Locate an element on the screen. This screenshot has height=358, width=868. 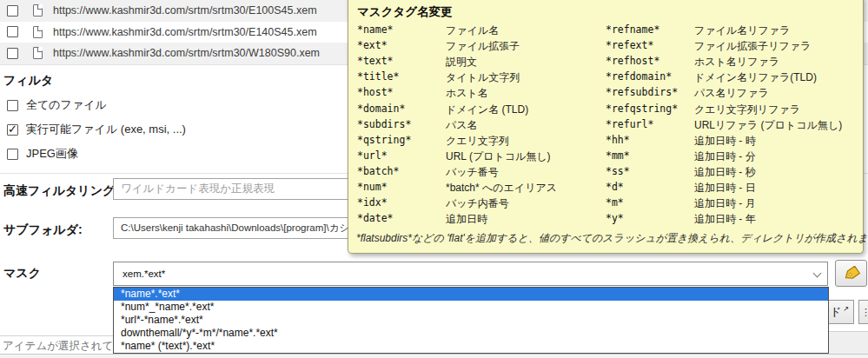
mask-dropdown-option: downthemall/*y*-*m*/*name*.*ext* is located at coordinates (471, 334).